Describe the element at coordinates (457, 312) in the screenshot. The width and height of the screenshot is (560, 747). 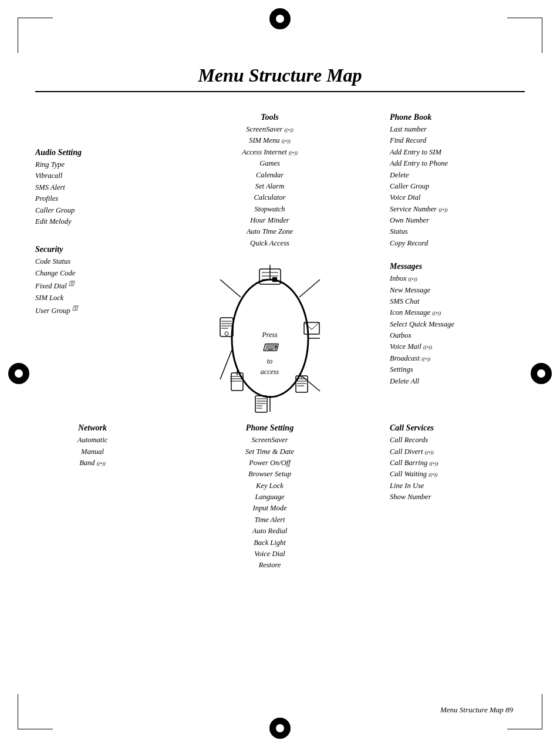
I see `list-item: Icon Message ((•))` at that location.